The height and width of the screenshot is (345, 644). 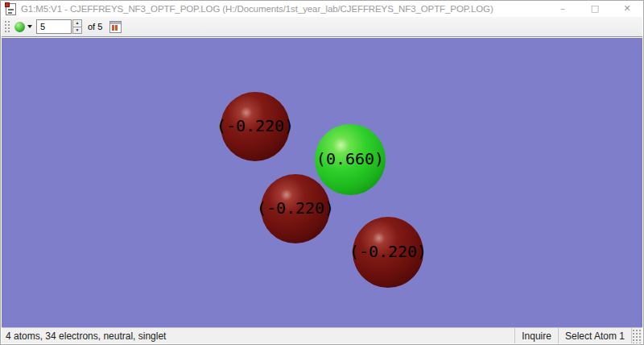 I want to click on status-bar: 4 atoms, 34 electrons, neutral, singlet …, so click(x=322, y=335).